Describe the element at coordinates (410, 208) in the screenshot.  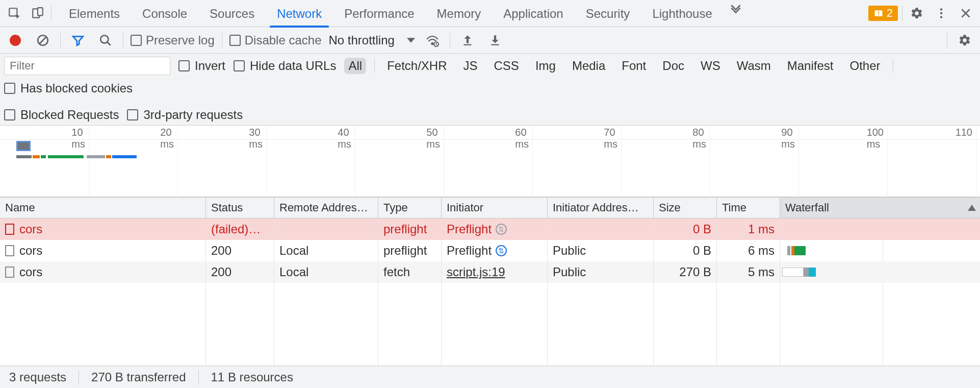
I see `col-type: Type` at that location.